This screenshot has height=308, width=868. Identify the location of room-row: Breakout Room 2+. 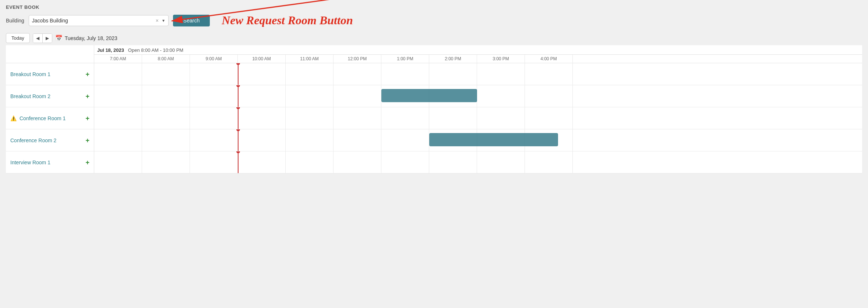
(434, 96).